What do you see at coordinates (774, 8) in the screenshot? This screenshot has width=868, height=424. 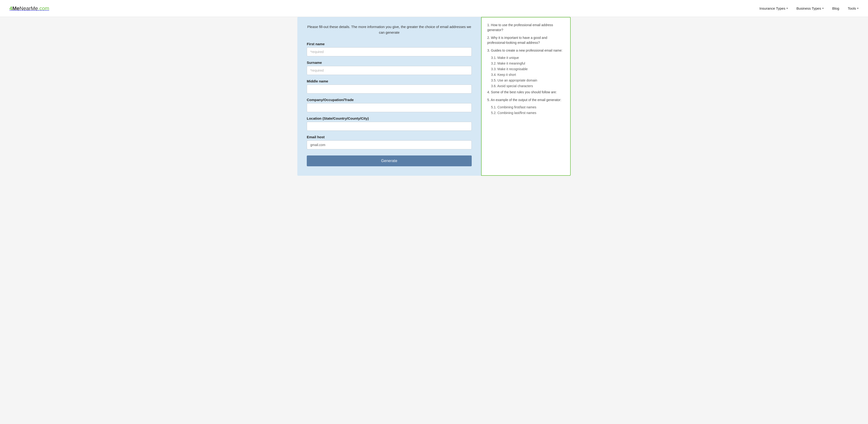 I see `nav-item-insurance-types: Insurance Types▾` at bounding box center [774, 8].